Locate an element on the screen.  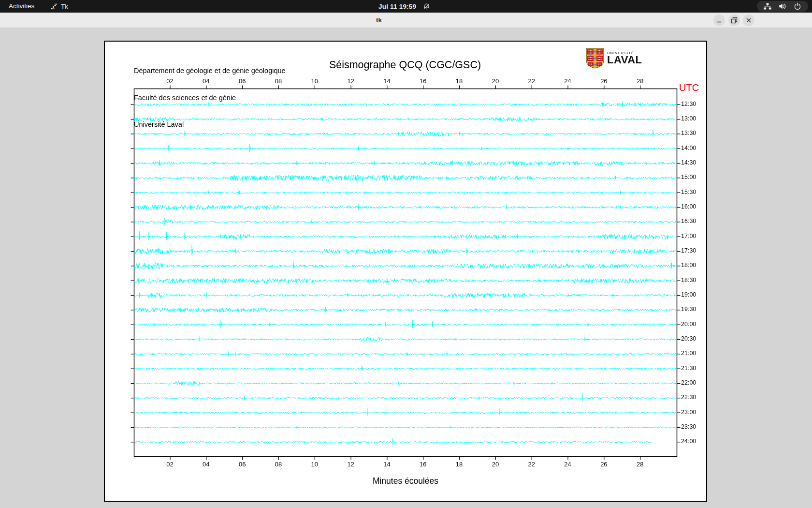
utc-time-label: 14:00 is located at coordinates (688, 148).